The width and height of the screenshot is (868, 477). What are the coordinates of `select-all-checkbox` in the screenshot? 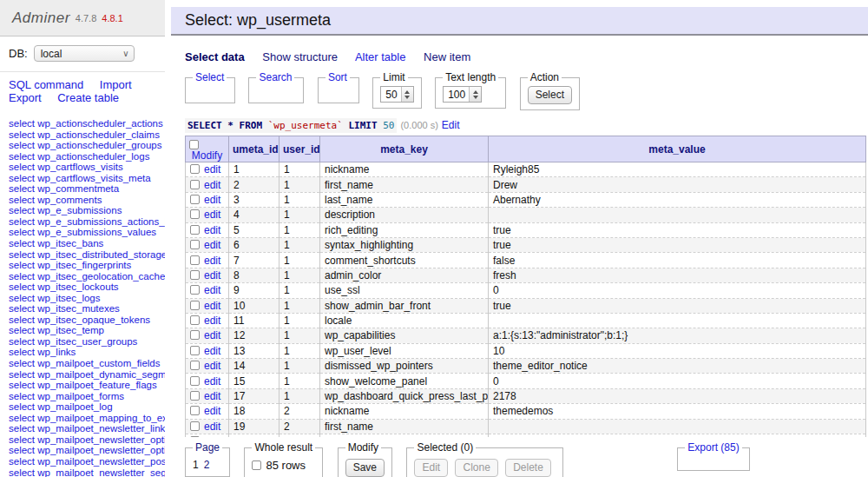 It's located at (194, 144).